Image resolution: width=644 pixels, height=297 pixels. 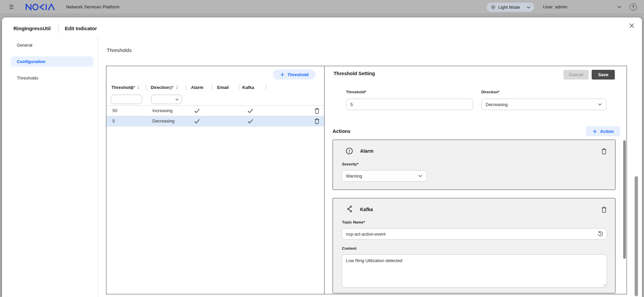 I want to click on cancel-button: Cancel, so click(x=576, y=75).